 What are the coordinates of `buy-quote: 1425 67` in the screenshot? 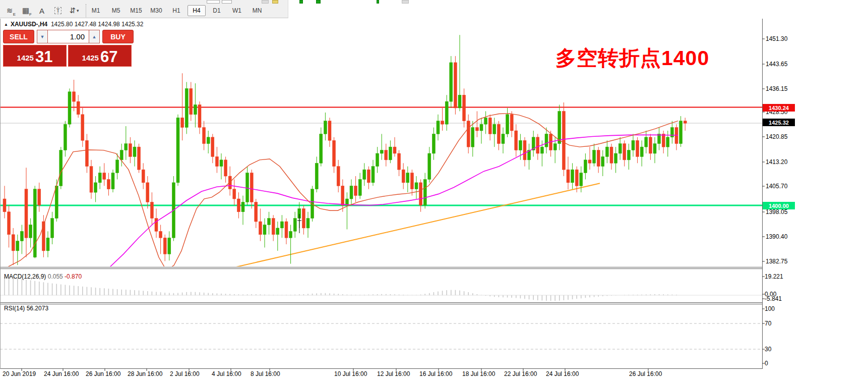 It's located at (100, 56).